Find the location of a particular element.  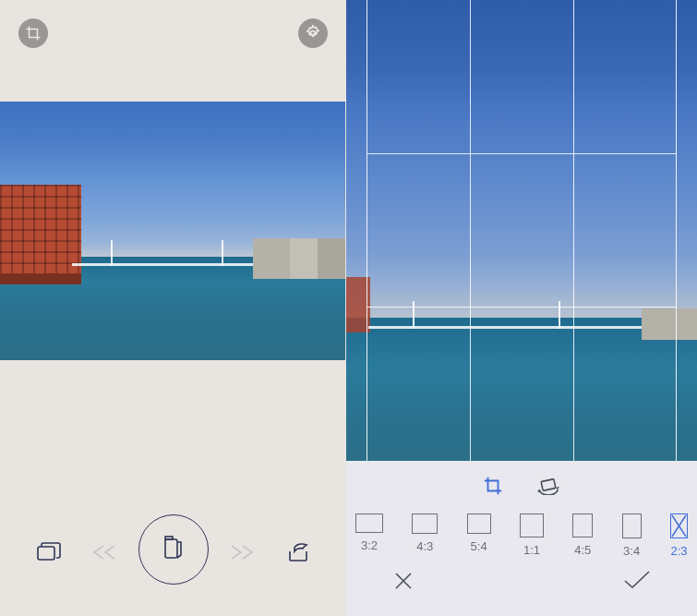

next-button is located at coordinates (242, 552).